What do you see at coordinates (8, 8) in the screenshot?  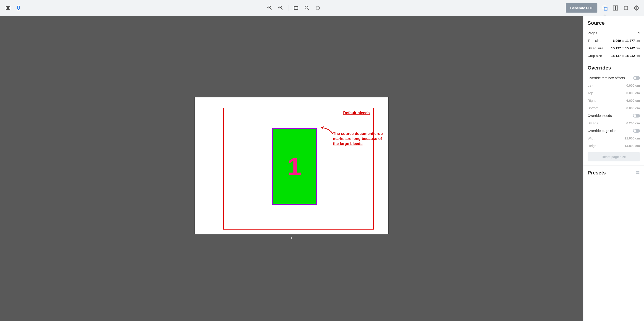 I see `view-spread-icon` at bounding box center [8, 8].